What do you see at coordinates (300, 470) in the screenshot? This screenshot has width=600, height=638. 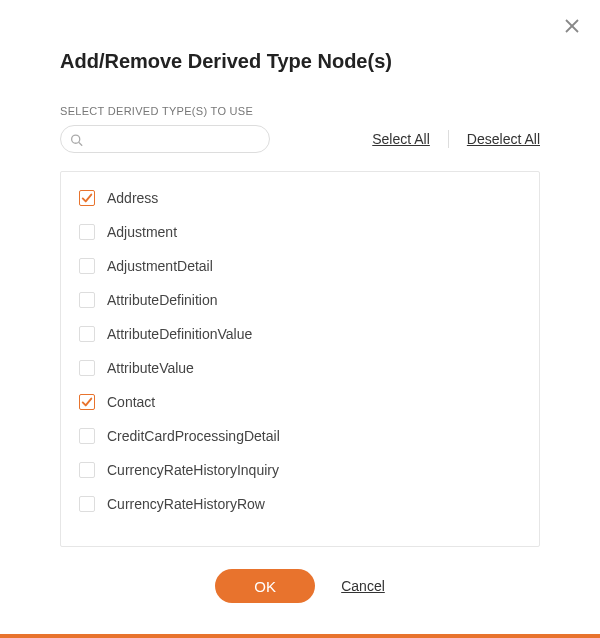 I see `list-item: CurrencyRateHistoryInquiry` at bounding box center [300, 470].